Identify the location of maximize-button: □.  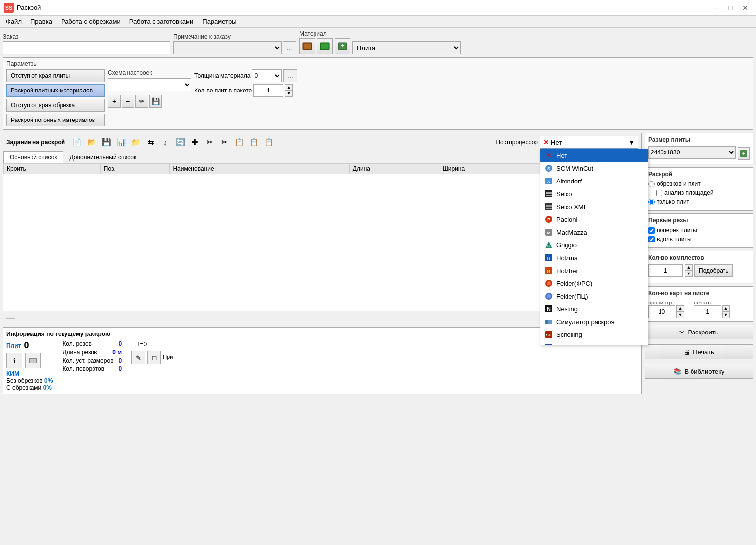
(730, 8).